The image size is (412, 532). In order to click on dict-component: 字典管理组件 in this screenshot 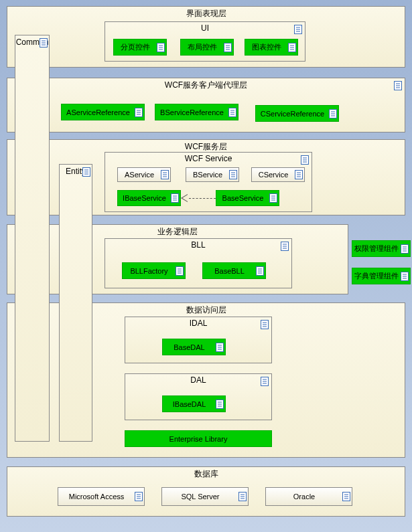, I will do `click(381, 276)`.